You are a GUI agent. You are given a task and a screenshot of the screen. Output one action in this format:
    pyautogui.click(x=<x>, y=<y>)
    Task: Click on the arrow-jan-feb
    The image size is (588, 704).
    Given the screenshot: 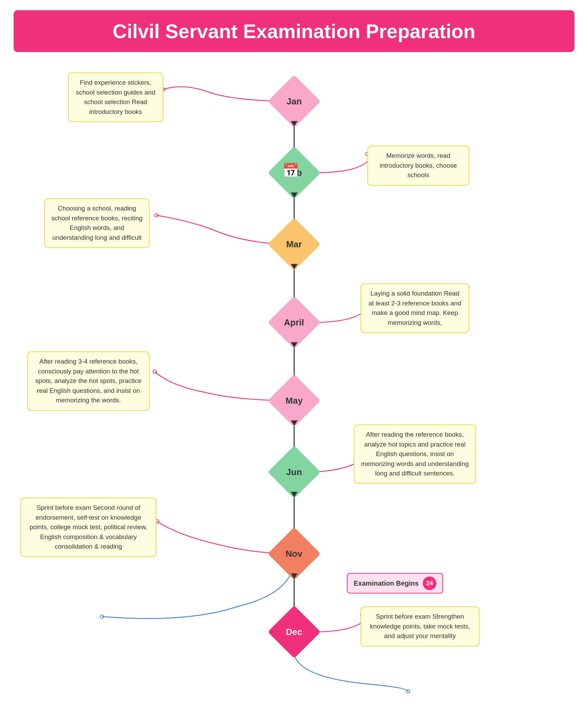 What is the action you would take?
    pyautogui.click(x=294, y=124)
    